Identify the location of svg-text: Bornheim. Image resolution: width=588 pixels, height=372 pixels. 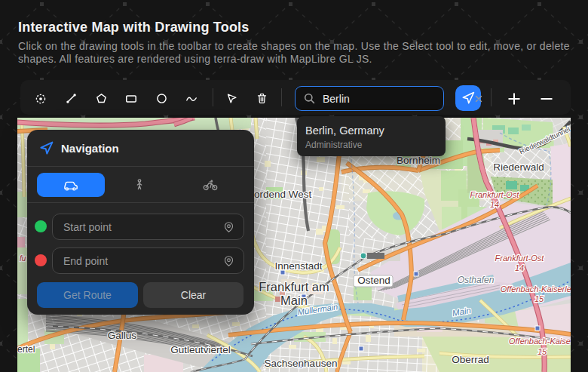
(418, 160).